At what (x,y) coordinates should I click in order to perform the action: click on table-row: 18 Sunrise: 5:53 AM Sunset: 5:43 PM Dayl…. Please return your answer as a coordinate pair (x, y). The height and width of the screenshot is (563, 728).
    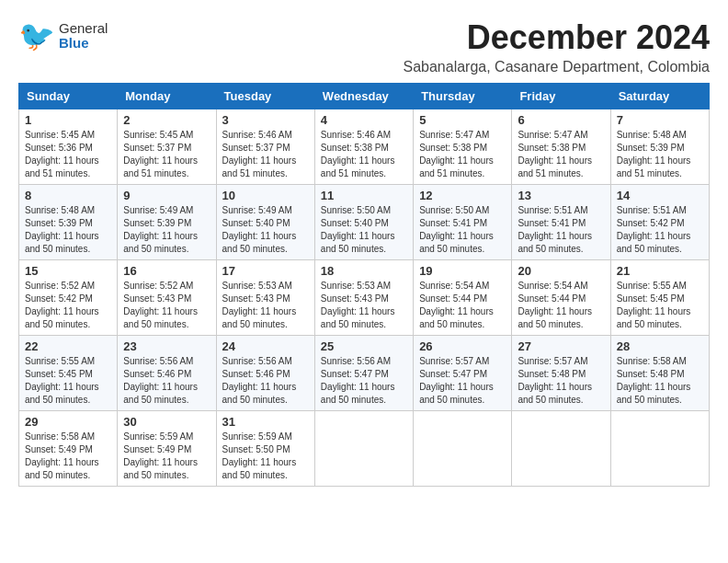
    Looking at the image, I should click on (364, 298).